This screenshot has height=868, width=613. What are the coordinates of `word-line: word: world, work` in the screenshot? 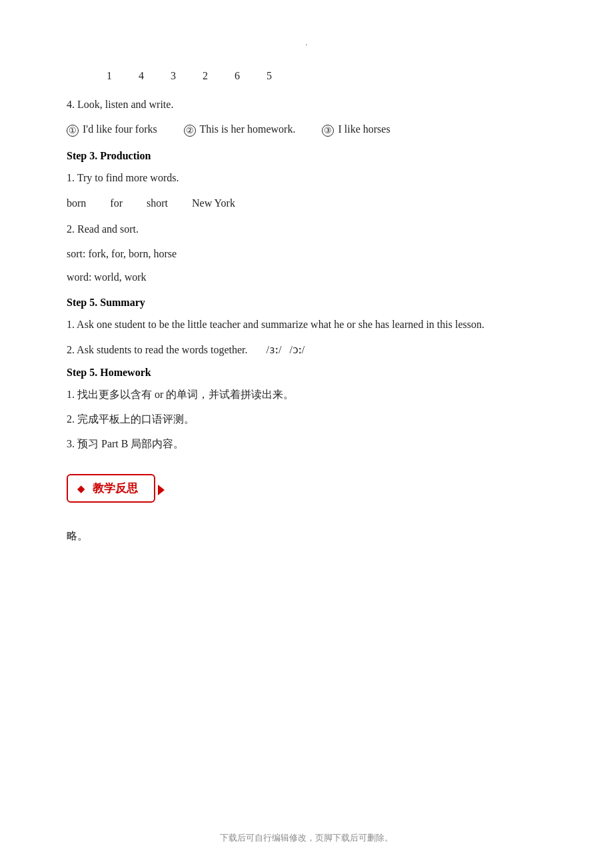 It's located at (306, 277).